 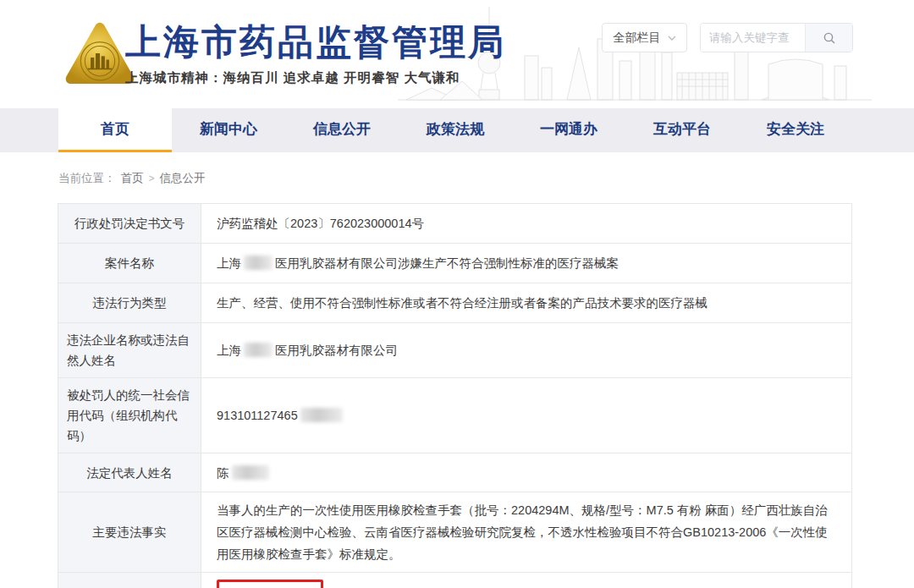 What do you see at coordinates (682, 130) in the screenshot?
I see `nav-item-interaction: 互动平台` at bounding box center [682, 130].